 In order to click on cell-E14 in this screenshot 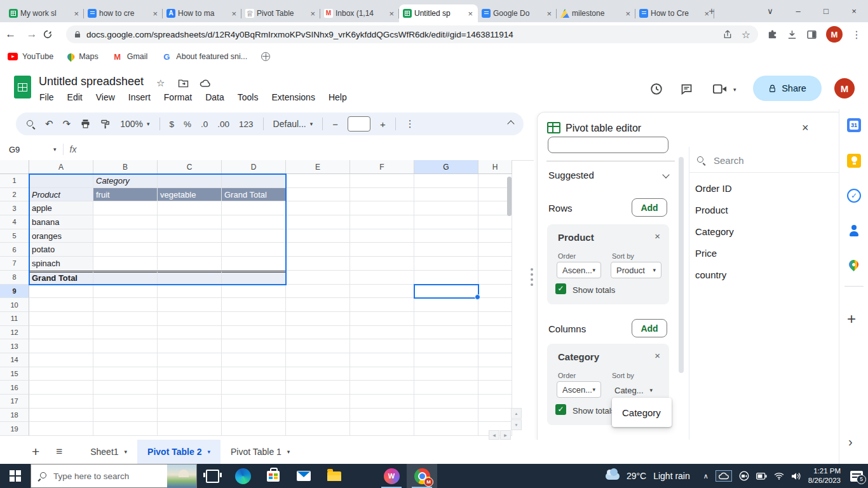, I will do `click(318, 360)`.